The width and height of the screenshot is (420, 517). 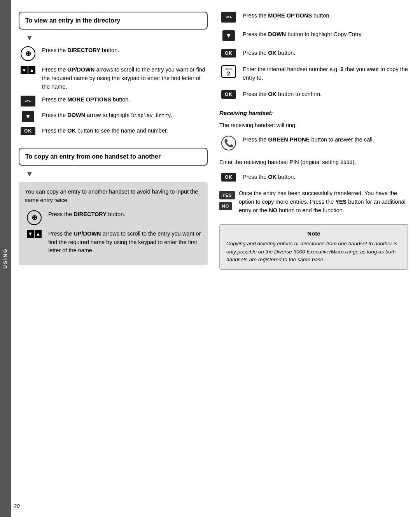 What do you see at coordinates (314, 202) in the screenshot?
I see `transfer-section: YES NO Once the entry has been successfu…` at bounding box center [314, 202].